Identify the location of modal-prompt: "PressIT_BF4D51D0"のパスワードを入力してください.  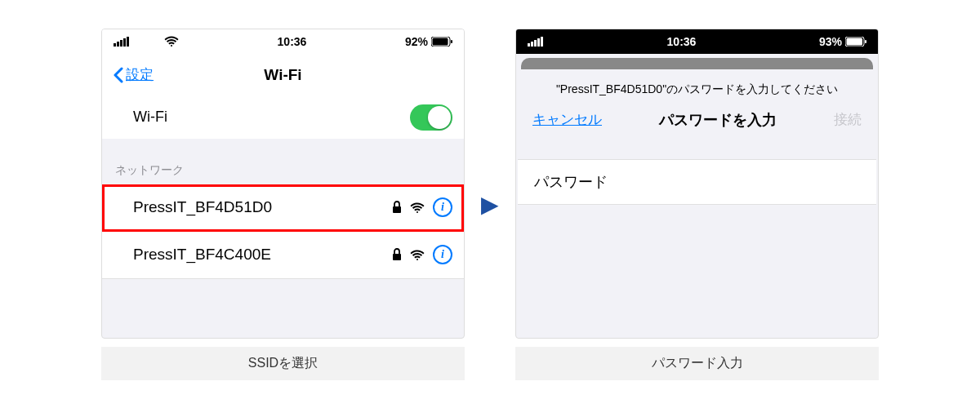
(697, 86).